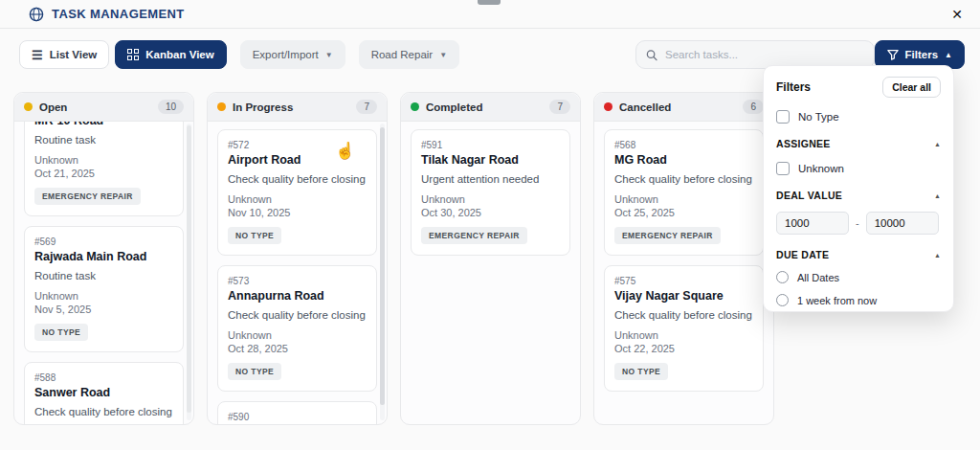 Image resolution: width=980 pixels, height=450 pixels. What do you see at coordinates (170, 55) in the screenshot?
I see `kanban-view-button: Kanban View` at bounding box center [170, 55].